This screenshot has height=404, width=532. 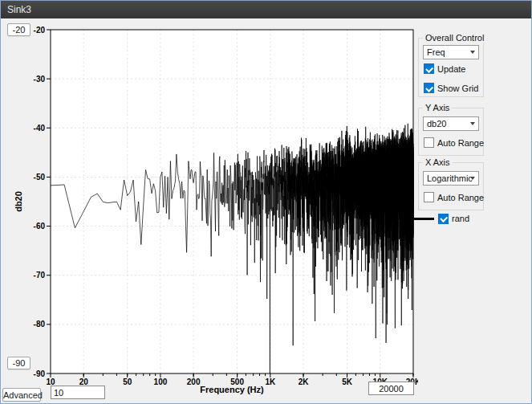 I want to click on y-tick-label: -90, so click(x=40, y=374).